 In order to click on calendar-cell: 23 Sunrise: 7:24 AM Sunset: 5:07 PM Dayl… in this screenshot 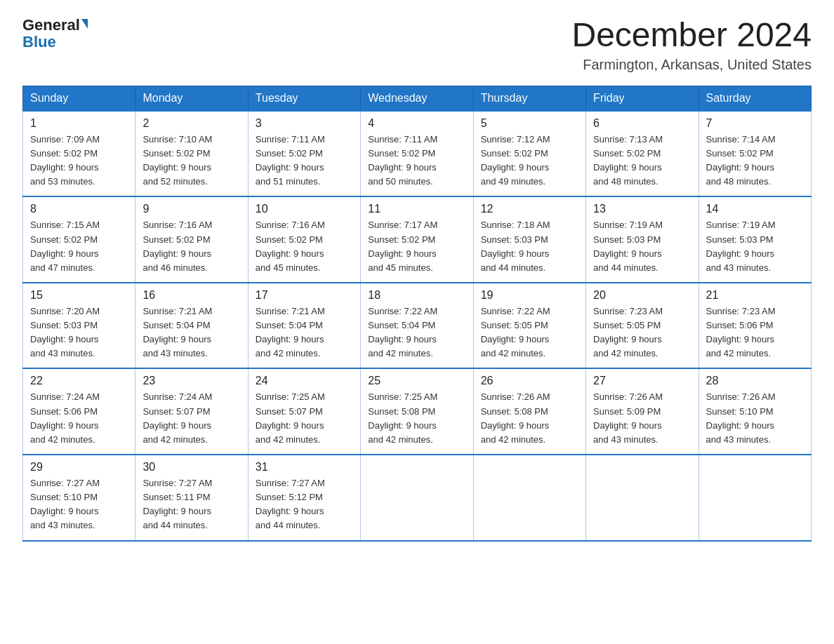, I will do `click(192, 411)`.